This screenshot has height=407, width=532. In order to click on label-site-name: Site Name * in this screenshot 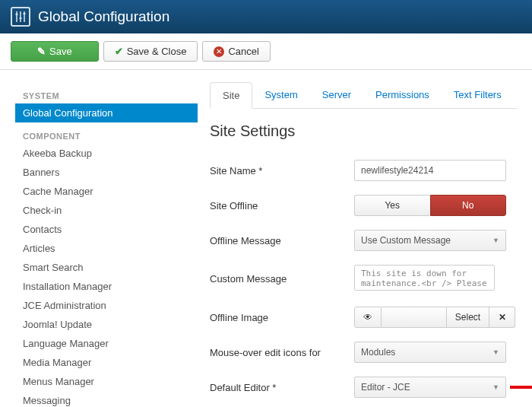, I will do `click(282, 170)`.